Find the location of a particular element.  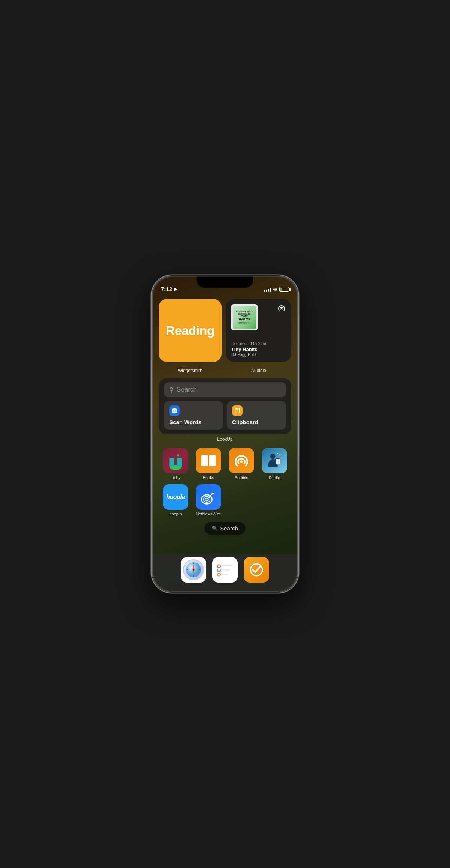

clipboard-icon is located at coordinates (237, 411).